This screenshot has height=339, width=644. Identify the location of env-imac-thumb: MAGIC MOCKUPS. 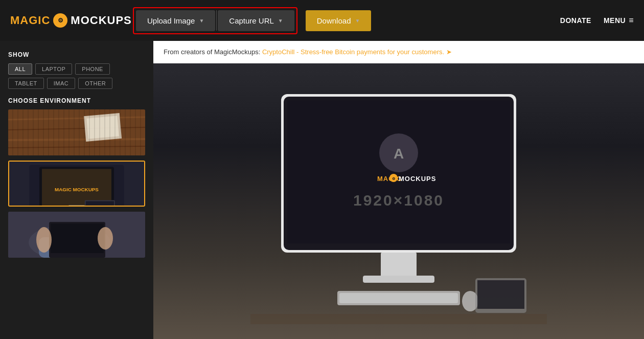
(77, 184).